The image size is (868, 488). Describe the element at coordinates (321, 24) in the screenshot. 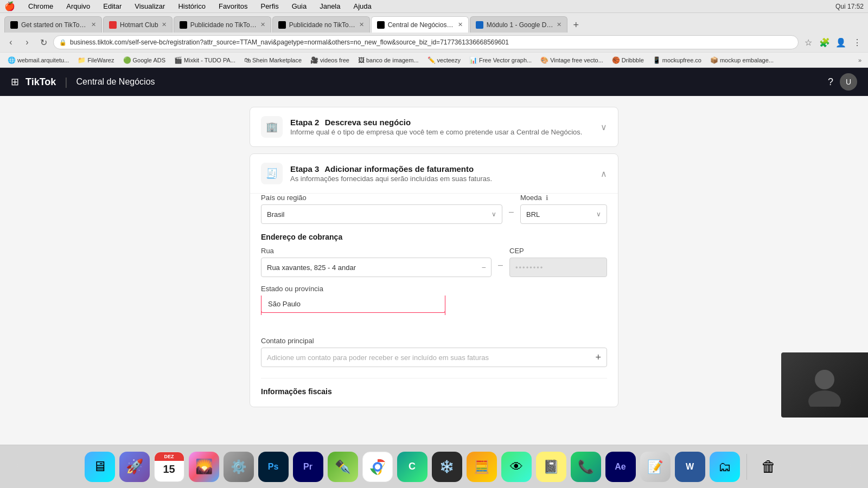

I see `tab-4: Publicidade no TikTok | Anún... ✕` at that location.